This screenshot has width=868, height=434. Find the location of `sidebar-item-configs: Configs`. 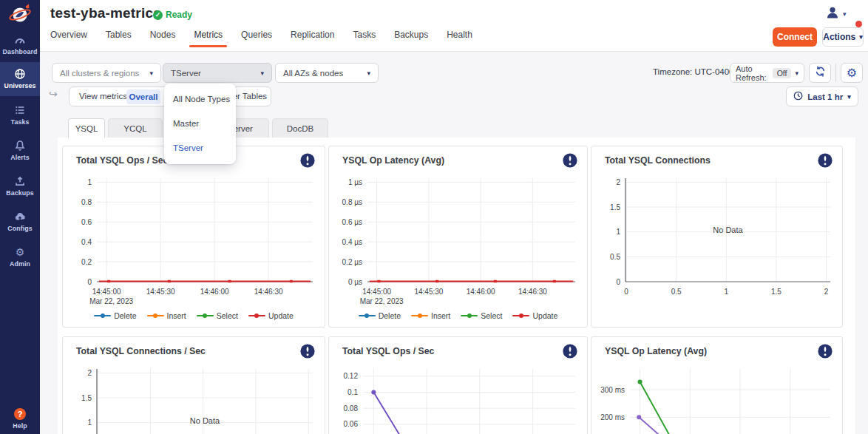

sidebar-item-configs: Configs is located at coordinates (20, 222).